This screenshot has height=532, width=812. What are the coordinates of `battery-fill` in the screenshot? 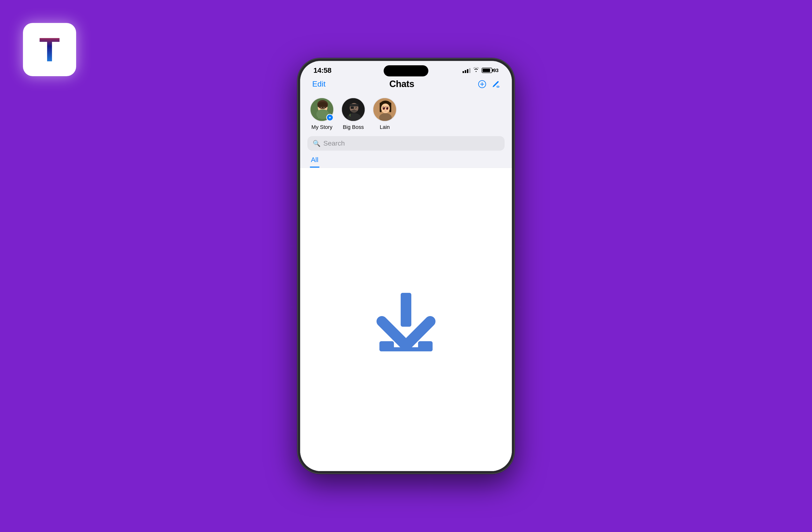 It's located at (487, 70).